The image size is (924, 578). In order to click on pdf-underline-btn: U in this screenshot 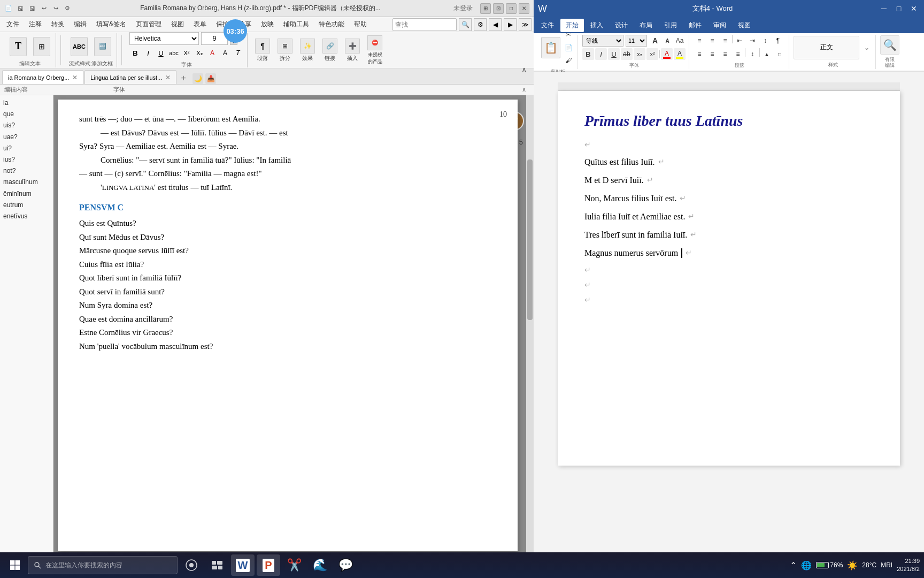, I will do `click(161, 53)`.